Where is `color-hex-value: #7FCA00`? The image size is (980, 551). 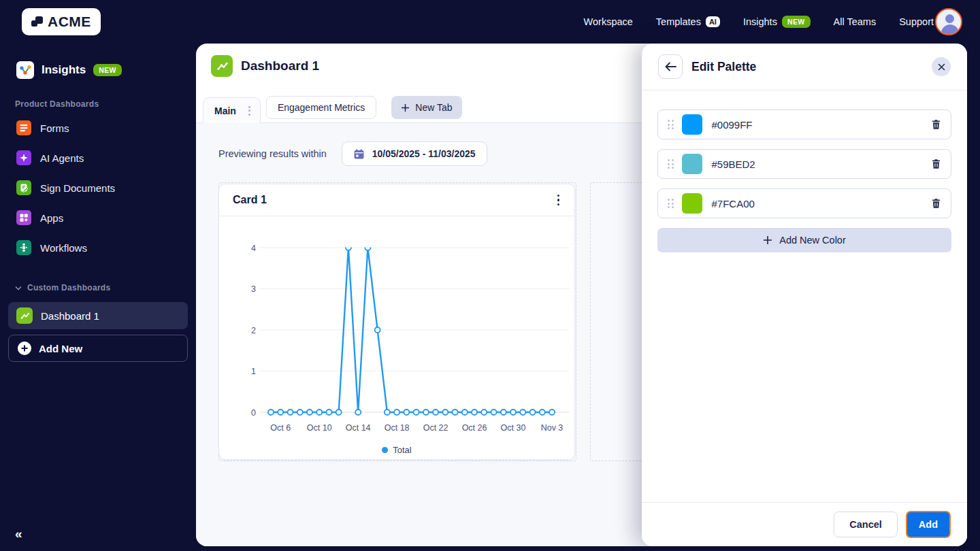
color-hex-value: #7FCA00 is located at coordinates (822, 204).